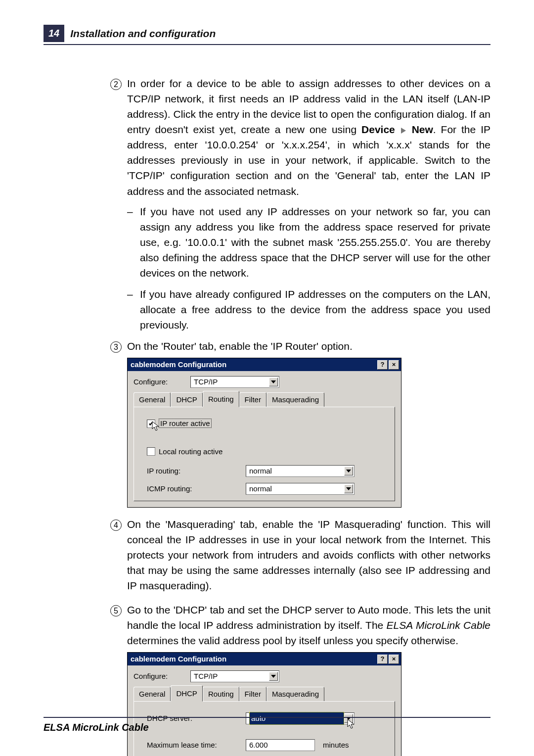 Image resolution: width=534 pixels, height=756 pixels. I want to click on ip-routing-select: normal, so click(300, 471).